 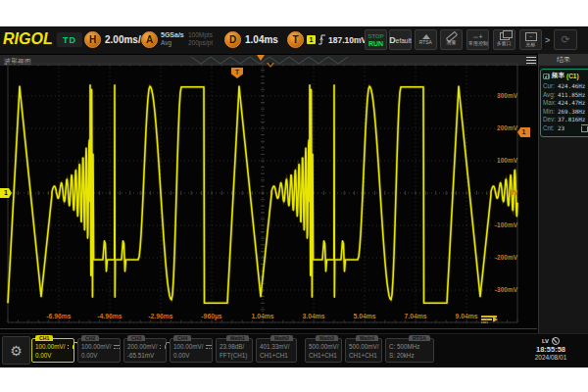 What do you see at coordinates (325, 347) in the screenshot?
I see `math3-scale: 500.00mV/` at bounding box center [325, 347].